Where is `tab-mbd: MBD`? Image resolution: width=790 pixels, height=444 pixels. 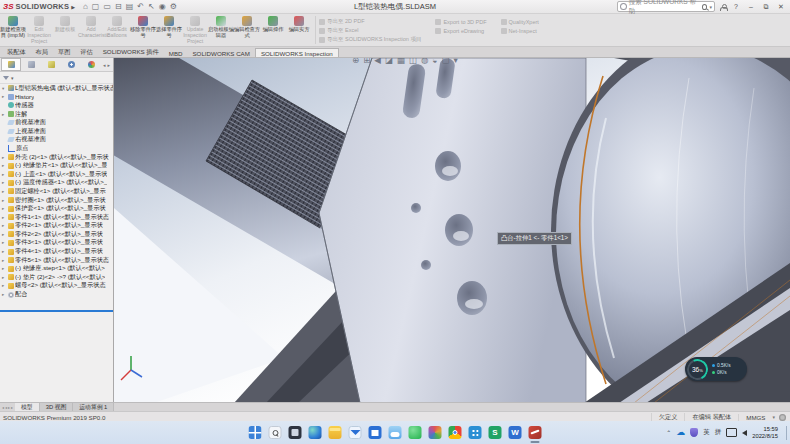
tab-mbd: MBD is located at coordinates (176, 53).